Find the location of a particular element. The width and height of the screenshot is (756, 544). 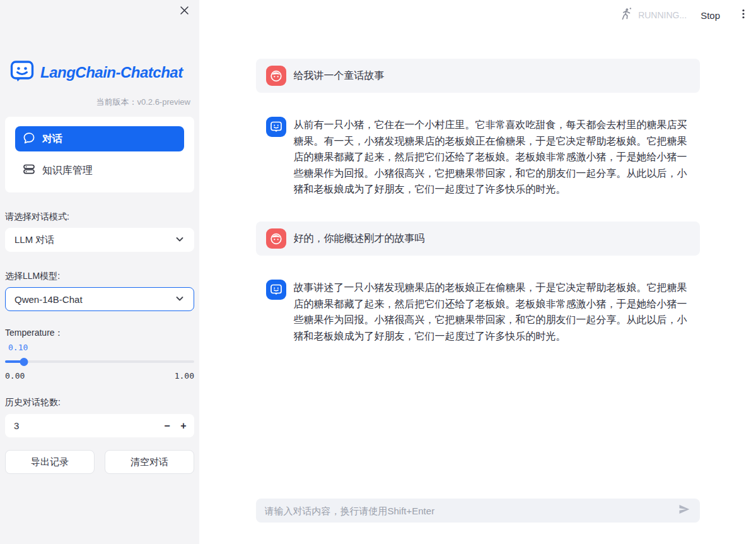

assistant-message: 故事讲述了一只小猪发现糖果店的老板娘正在偷糖果，于是它决定帮助老板娘。它把糖果店… is located at coordinates (478, 312).